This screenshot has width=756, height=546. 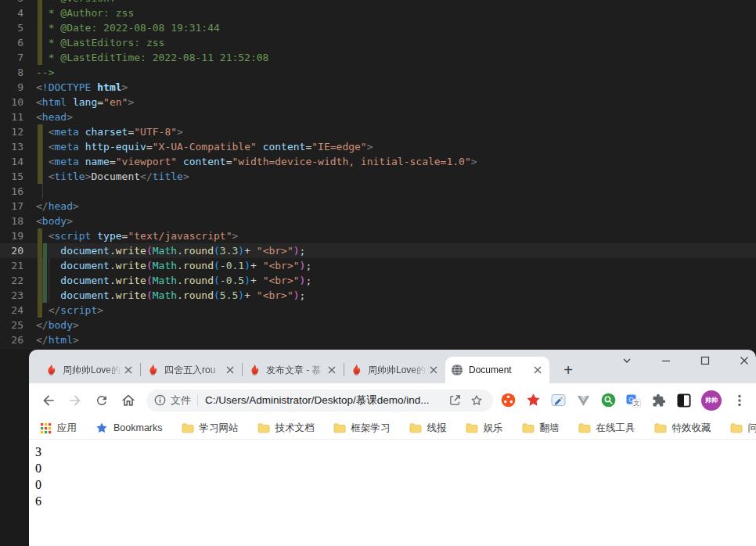 What do you see at coordinates (634, 401) in the screenshot?
I see `translate-extension: G文` at bounding box center [634, 401].